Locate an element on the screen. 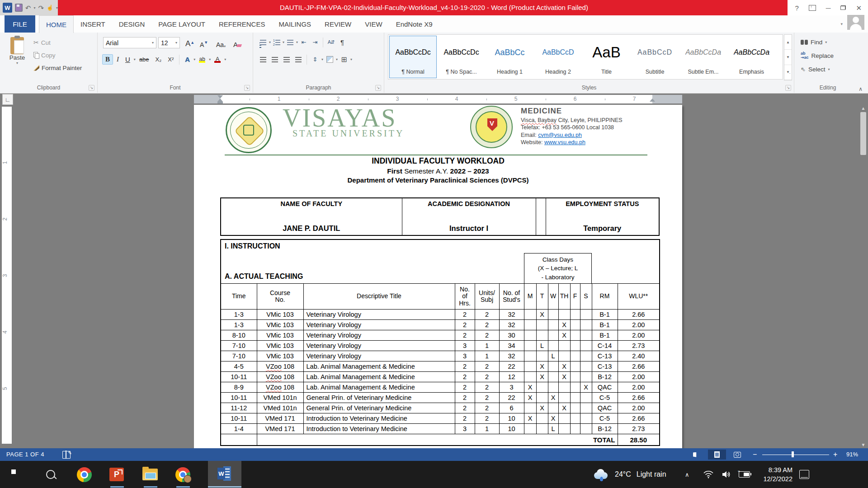 This screenshot has height=488, width=868. taskbar-clock: 8:39 AM 12/2/2022 is located at coordinates (775, 474).